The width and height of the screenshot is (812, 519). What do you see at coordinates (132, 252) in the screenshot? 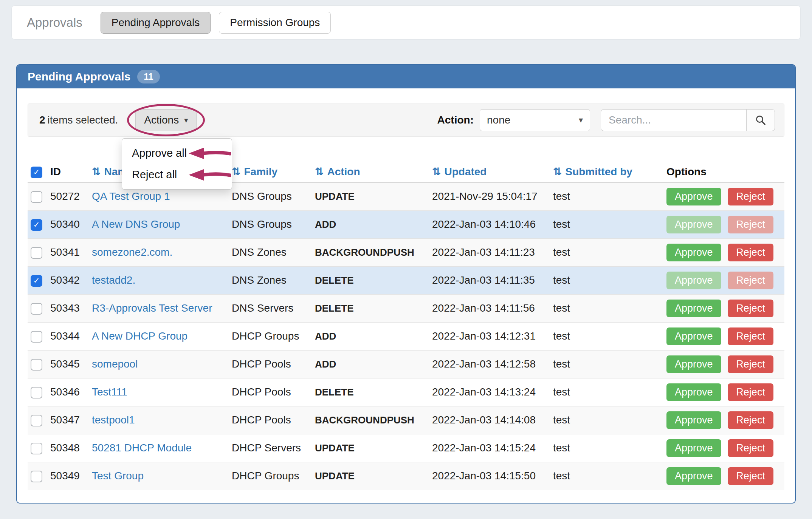
I see `row-name-link: somezone2.com.` at bounding box center [132, 252].